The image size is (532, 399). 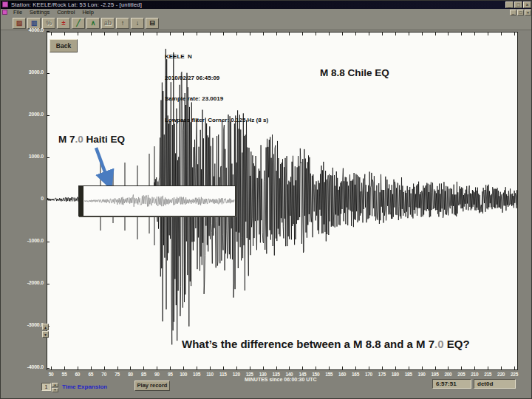 What do you see at coordinates (18, 13) in the screenshot?
I see `menu-item-file: File` at bounding box center [18, 13].